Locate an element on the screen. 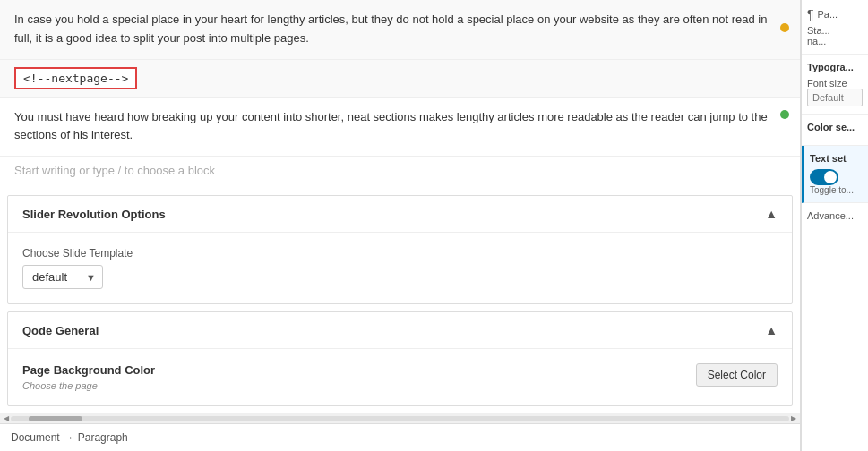 The width and height of the screenshot is (868, 451). bg-color-row: Page Background Color Choose the page Se… is located at coordinates (400, 378).